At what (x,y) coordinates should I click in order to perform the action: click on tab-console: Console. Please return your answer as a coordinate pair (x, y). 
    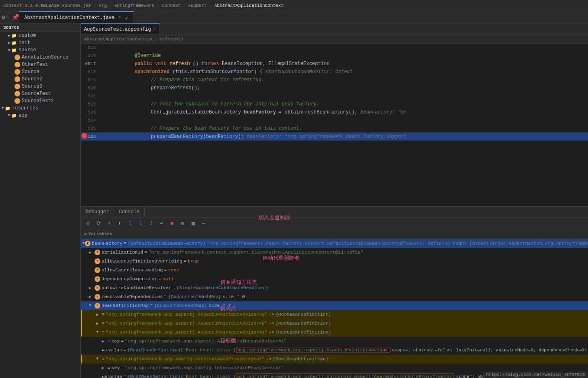
    Looking at the image, I should click on (129, 212).